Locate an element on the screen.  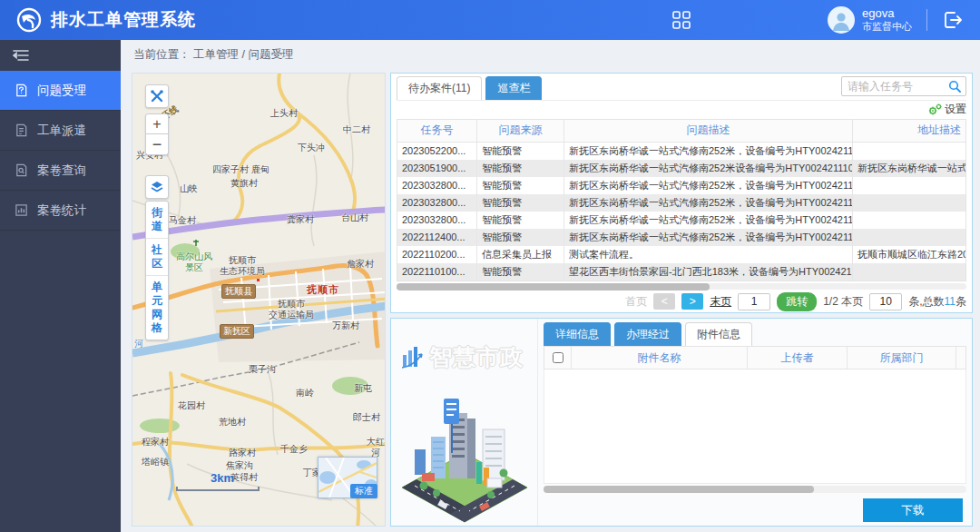
minimap: 标准 is located at coordinates (348, 478).